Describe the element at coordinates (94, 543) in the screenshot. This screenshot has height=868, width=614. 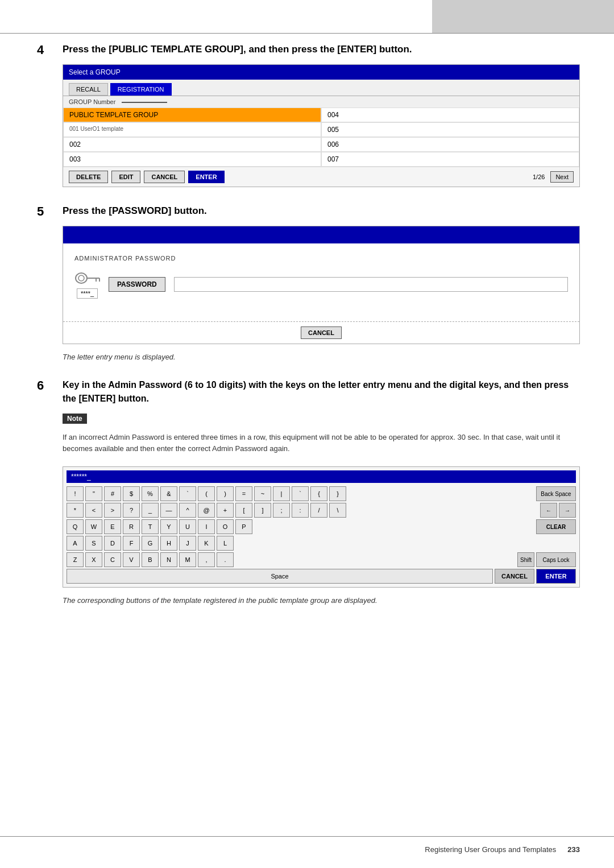
I see `key-s: S` at that location.